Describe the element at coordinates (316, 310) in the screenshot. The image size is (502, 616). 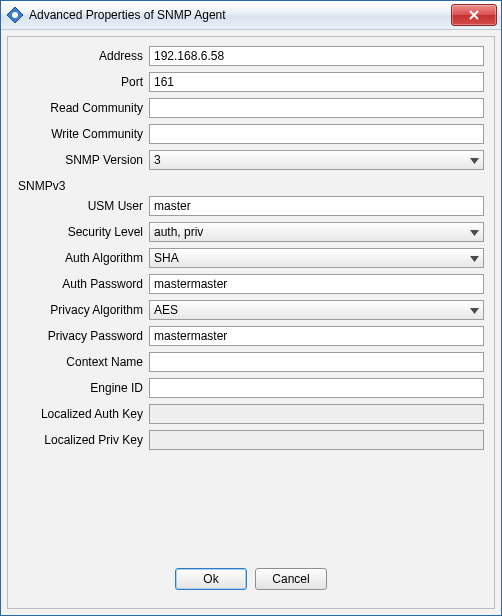
I see `select-privacy-algorithm: AES` at that location.